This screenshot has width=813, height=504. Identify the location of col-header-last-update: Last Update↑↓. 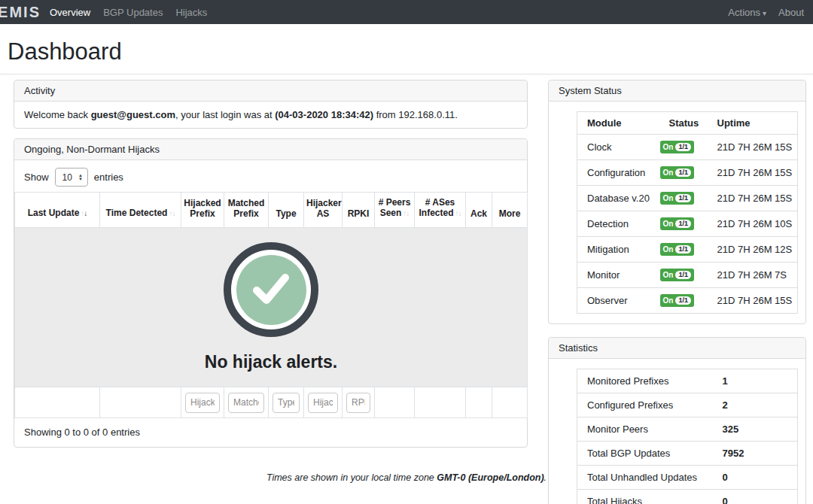
(57, 211).